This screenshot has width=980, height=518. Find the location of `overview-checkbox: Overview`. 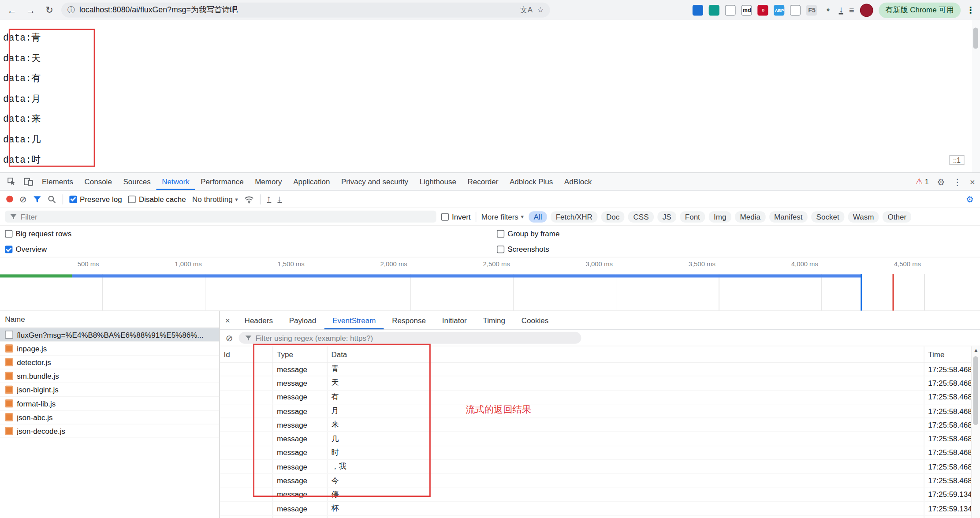

overview-checkbox: Overview is located at coordinates (26, 250).